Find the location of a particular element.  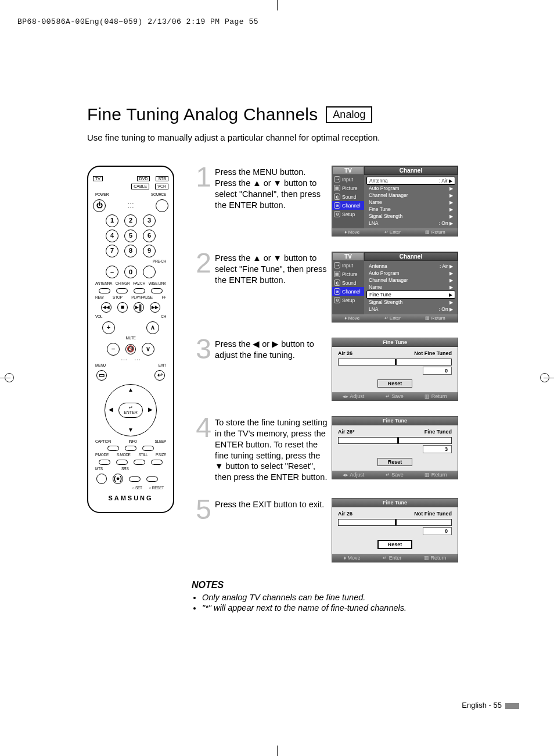

remote-dvd-button: DVD is located at coordinates (144, 179).